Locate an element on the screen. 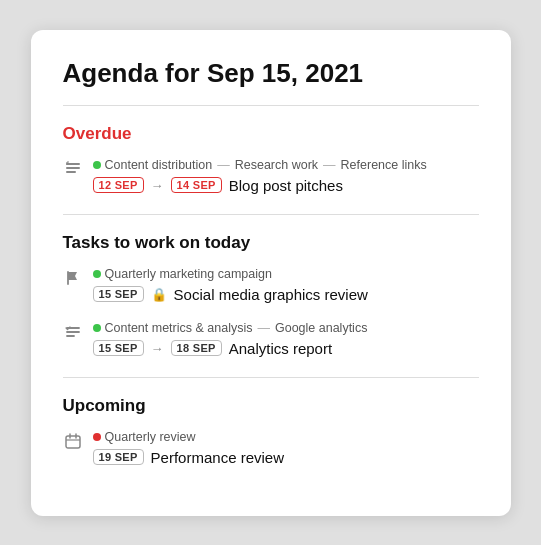 This screenshot has height=545, width=541. task-meta: Content metrics & analysis — Google anal… is located at coordinates (286, 328).